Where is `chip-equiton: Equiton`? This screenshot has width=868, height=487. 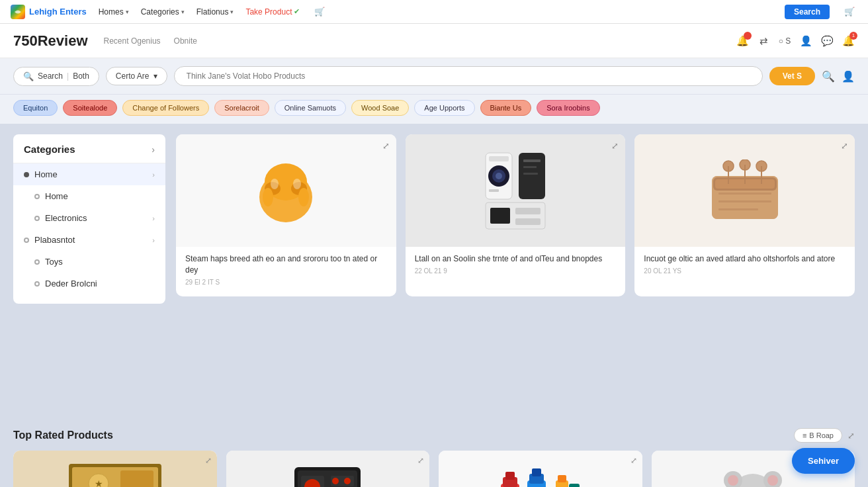
chip-equiton: Equiton is located at coordinates (36, 108).